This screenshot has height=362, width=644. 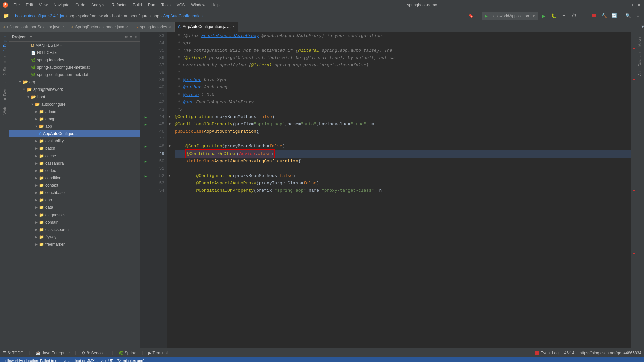 I want to click on panel-favorites: ★ Favorites, so click(x=5, y=91).